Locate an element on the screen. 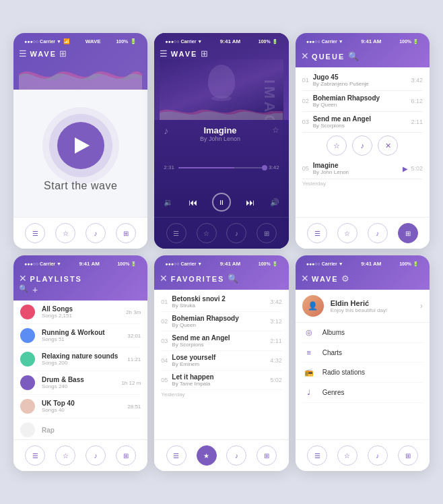 This screenshot has height=504, width=443. nav-music-6: ♪ is located at coordinates (378, 455).